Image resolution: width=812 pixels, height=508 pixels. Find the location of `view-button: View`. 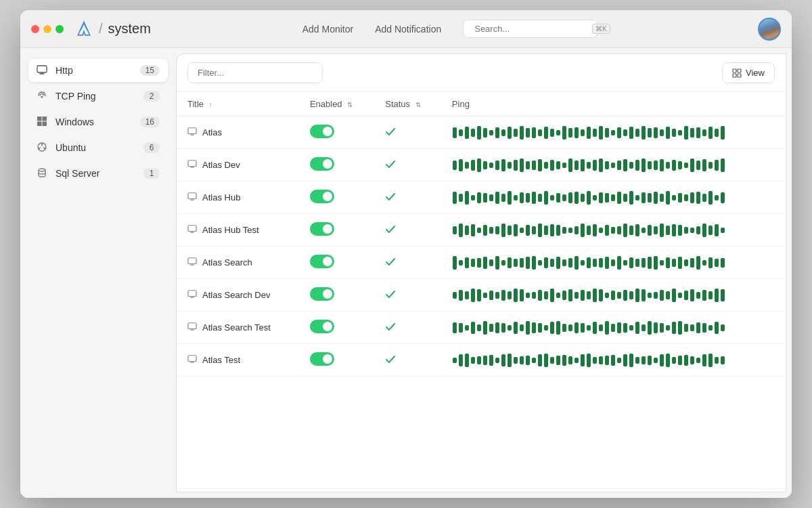

view-button: View is located at coordinates (748, 73).